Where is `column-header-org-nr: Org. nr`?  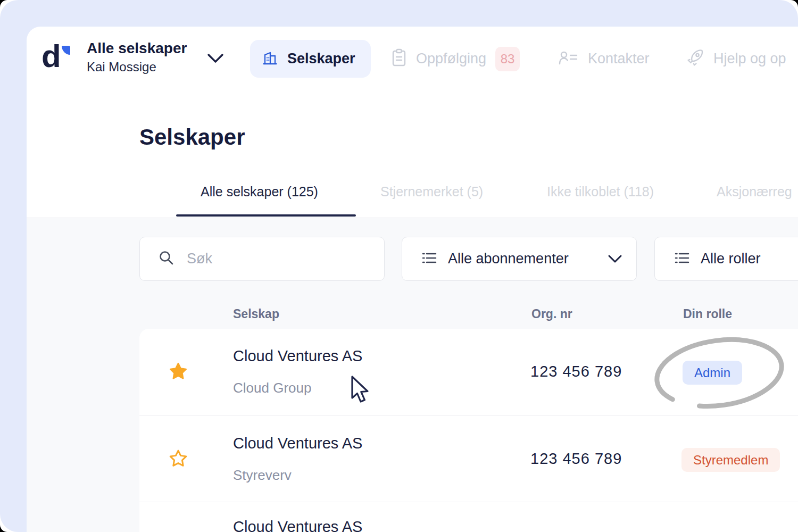 column-header-org-nr: Org. nr is located at coordinates (552, 314).